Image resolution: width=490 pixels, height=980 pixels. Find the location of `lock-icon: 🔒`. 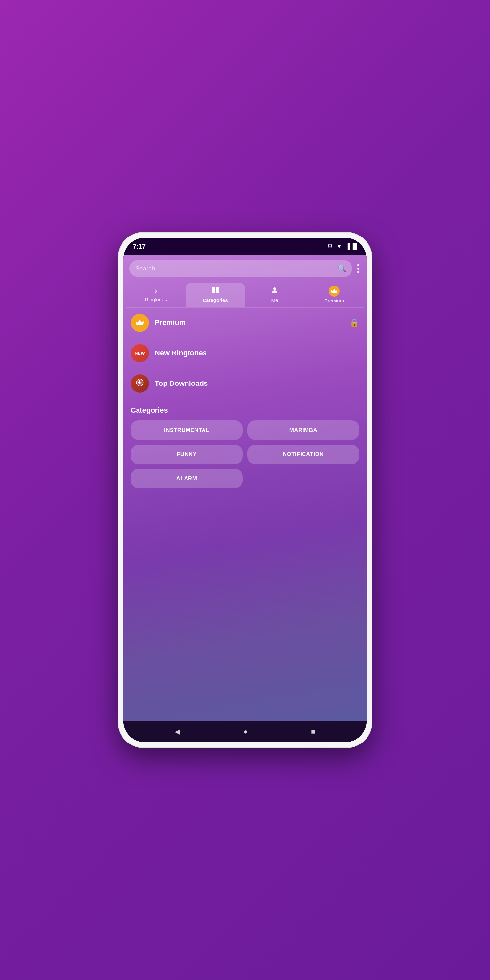

lock-icon: 🔒 is located at coordinates (355, 323).